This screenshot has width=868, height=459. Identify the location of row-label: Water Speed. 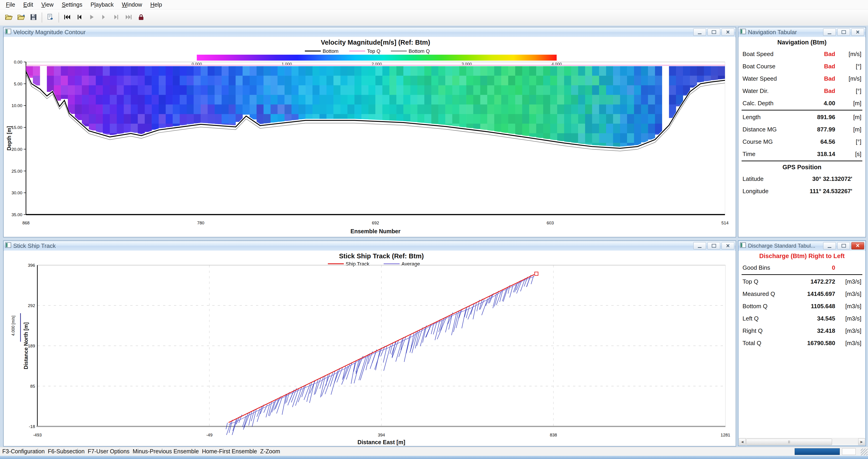
(768, 79).